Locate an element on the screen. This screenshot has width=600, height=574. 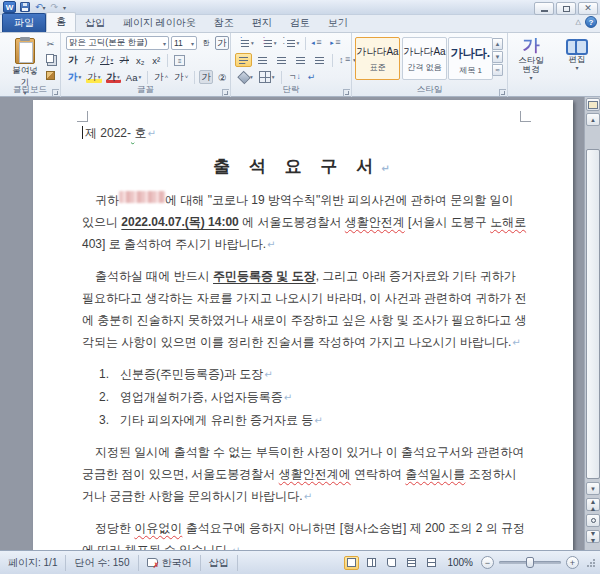
change-styles-button: 가 스타일 변경 ▾ is located at coordinates (531, 58).